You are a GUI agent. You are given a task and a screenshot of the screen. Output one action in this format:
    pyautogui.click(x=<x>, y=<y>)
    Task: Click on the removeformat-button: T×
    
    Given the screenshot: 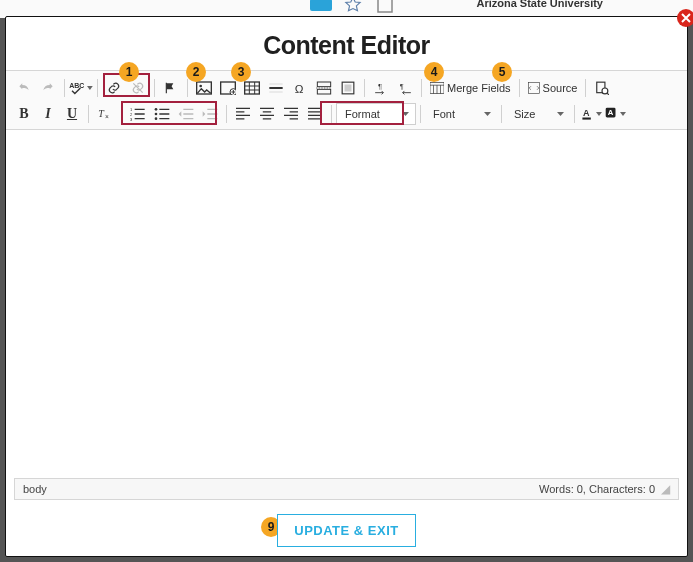 What is the action you would take?
    pyautogui.click(x=105, y=114)
    